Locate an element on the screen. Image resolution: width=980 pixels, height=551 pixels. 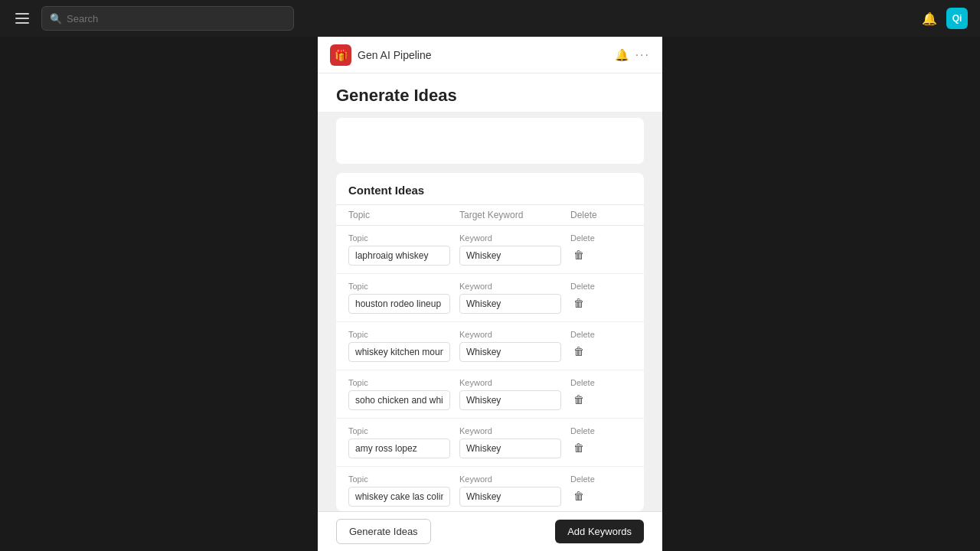
page-title-area: Generate Ideas is located at coordinates (490, 93).